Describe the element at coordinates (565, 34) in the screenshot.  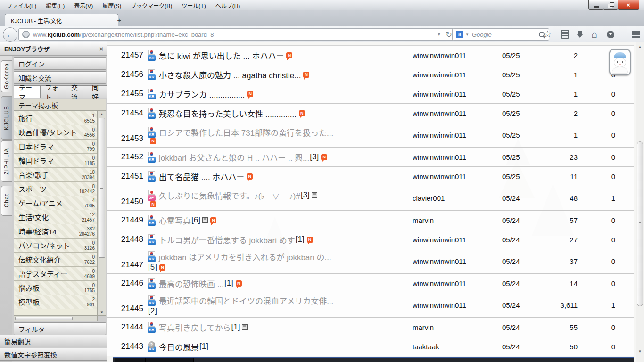
I see `bookmarks-menu-icon` at that location.